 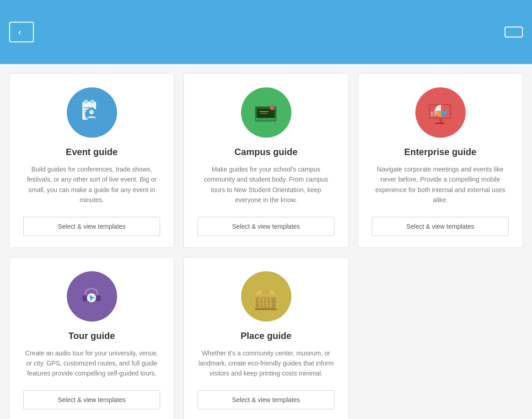 I want to click on chevron-left-icon, so click(x=20, y=32).